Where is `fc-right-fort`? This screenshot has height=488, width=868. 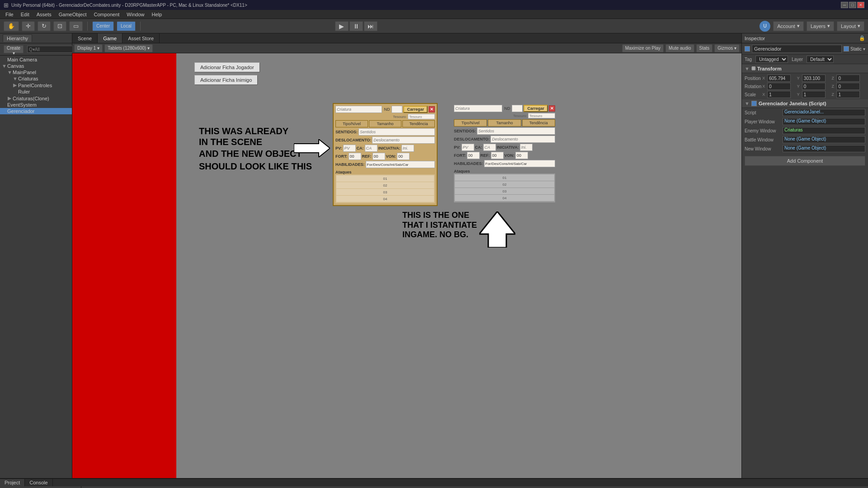
fc-right-fort is located at coordinates (473, 155).